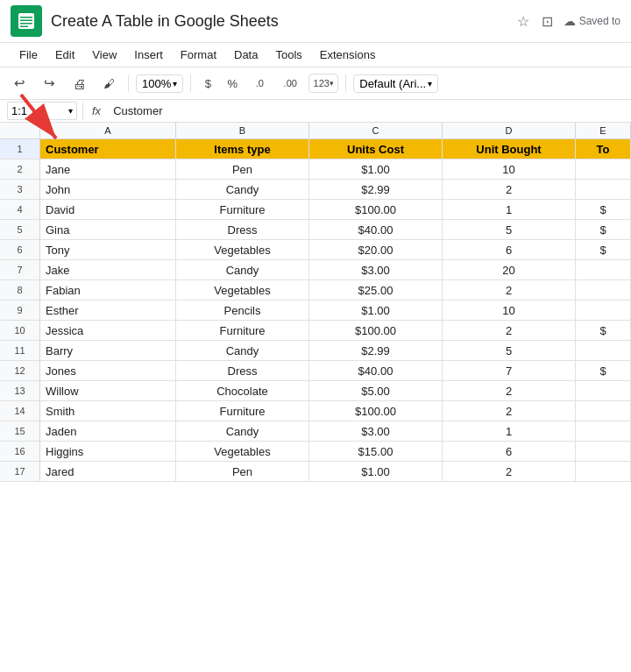  I want to click on col-header-a: A, so click(109, 131).